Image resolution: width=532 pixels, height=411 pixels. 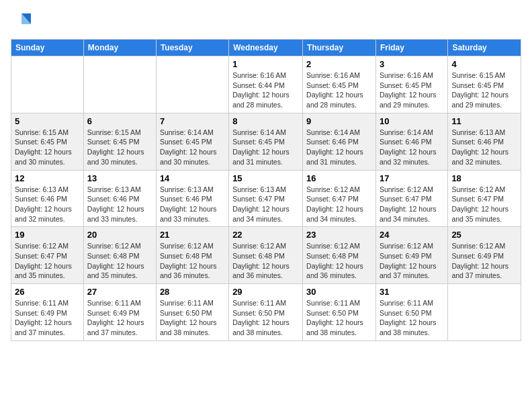 I want to click on day-info: Sunrise: 6:16 AM Sunset: 6:44 PM Dayligh…, so click(x=266, y=90).